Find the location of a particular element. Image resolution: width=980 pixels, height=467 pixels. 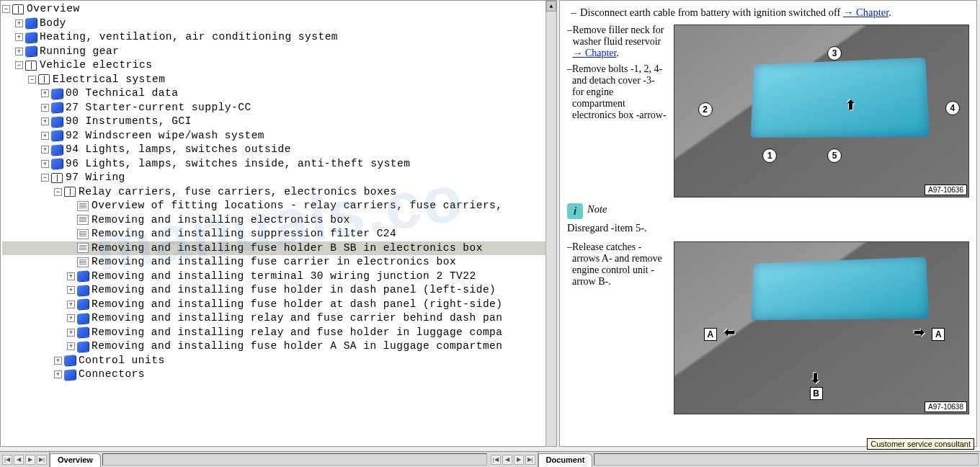

figure-label: A97-10636 is located at coordinates (945, 190).